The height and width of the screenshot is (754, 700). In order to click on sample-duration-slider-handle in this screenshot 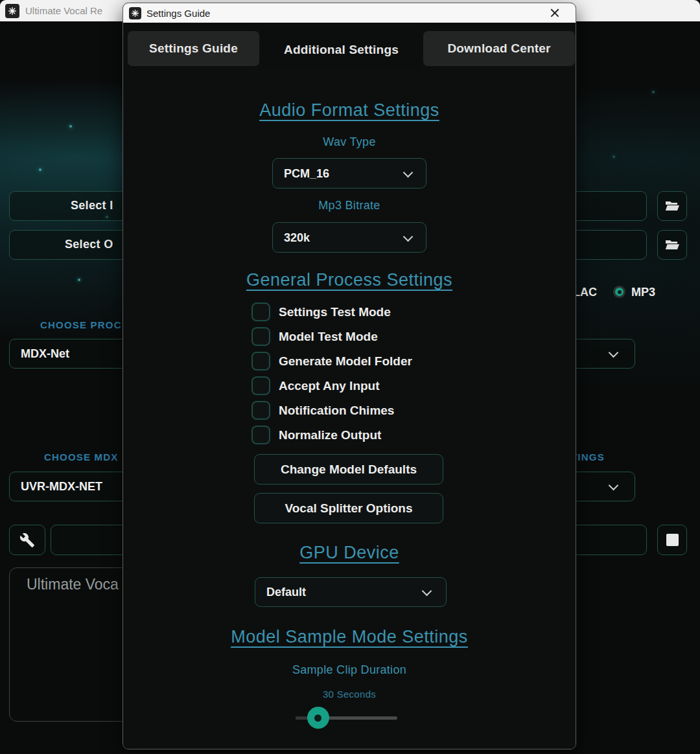, I will do `click(318, 718)`.